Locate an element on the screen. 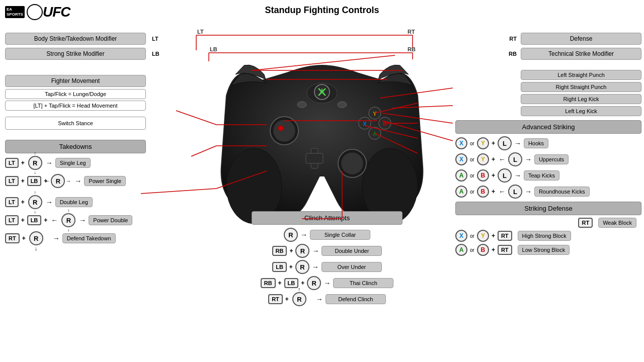  double-leg-combo: LT + ↑ R ↓ → Double Leg is located at coordinates (103, 202).